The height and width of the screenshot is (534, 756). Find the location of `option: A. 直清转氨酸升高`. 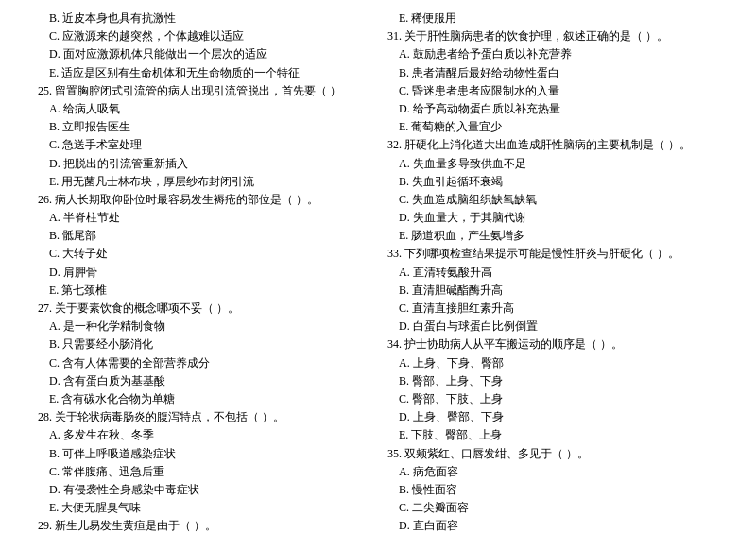

option: A. 直清转氨酸升高 is located at coordinates (553, 272).